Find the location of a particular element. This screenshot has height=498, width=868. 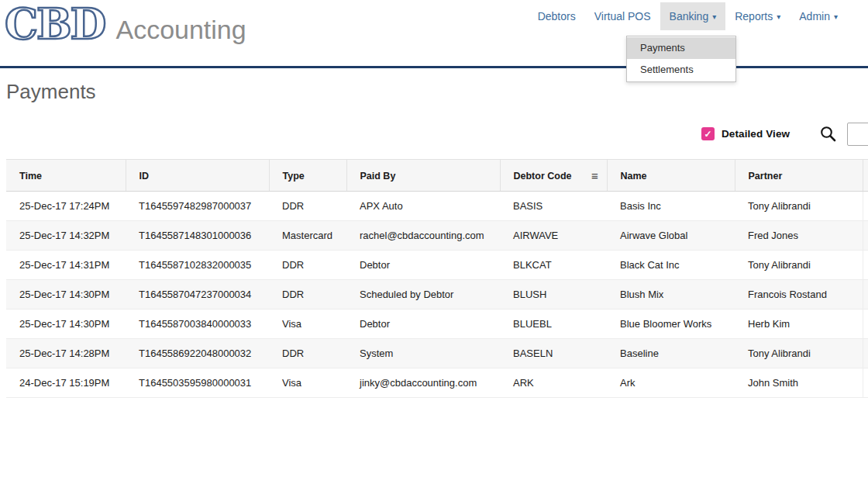

table-cell: Blush Mix is located at coordinates (671, 295).